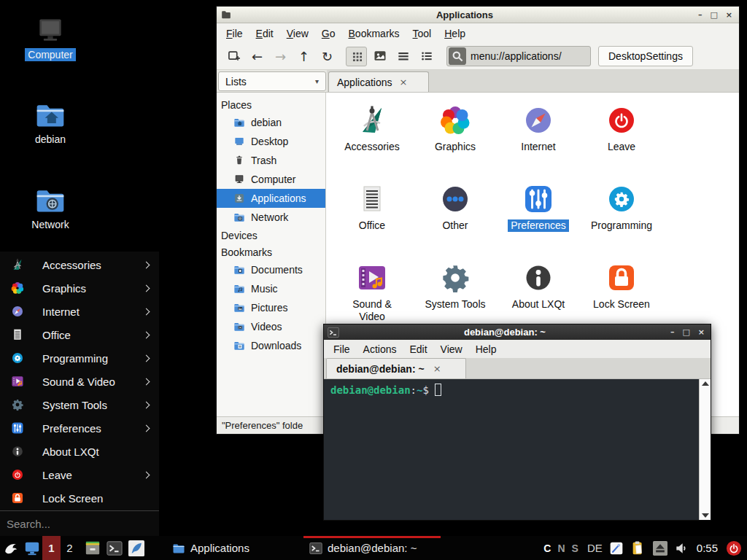  What do you see at coordinates (561, 548) in the screenshot?
I see `numlock-indicator: N` at bounding box center [561, 548].